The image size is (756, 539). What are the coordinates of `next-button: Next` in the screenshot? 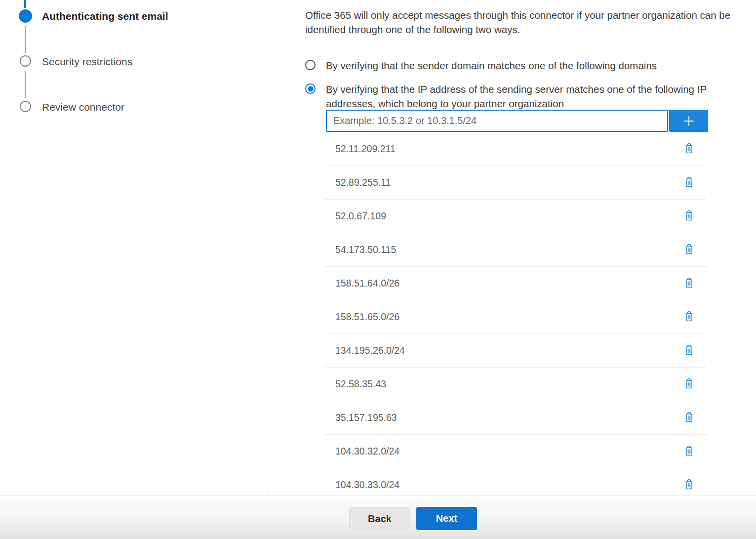 It's located at (446, 519).